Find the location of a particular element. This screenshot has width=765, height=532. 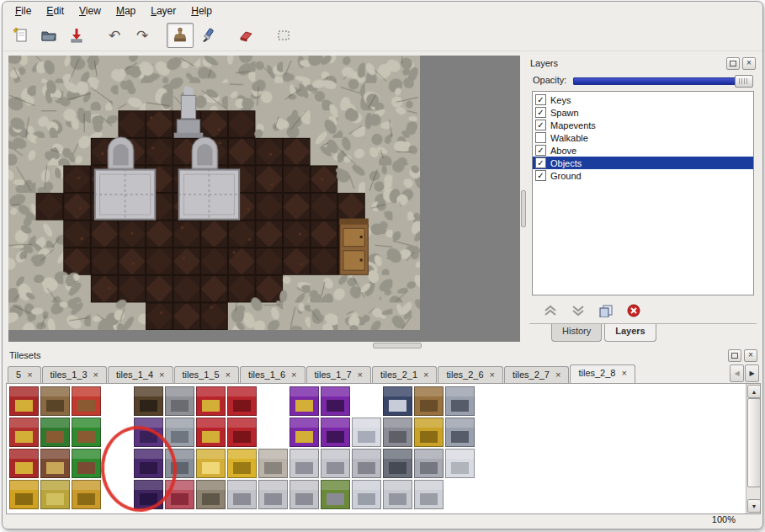

vertical-splitter is located at coordinates (523, 199).